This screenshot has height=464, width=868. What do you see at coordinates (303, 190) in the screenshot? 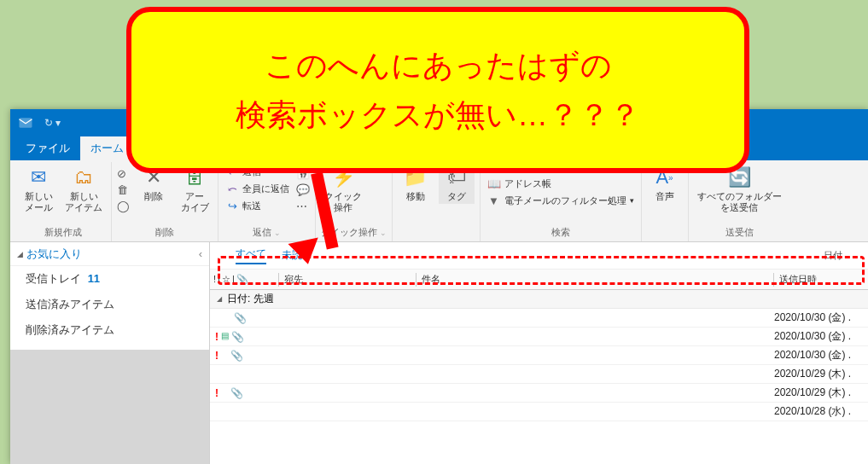
I see `im-icon: 💬` at bounding box center [303, 190].